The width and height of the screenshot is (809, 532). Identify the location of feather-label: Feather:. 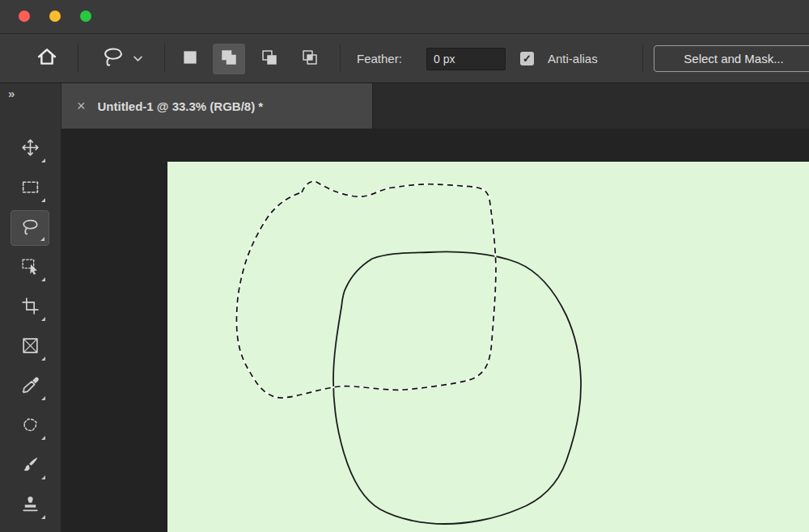
(379, 58).